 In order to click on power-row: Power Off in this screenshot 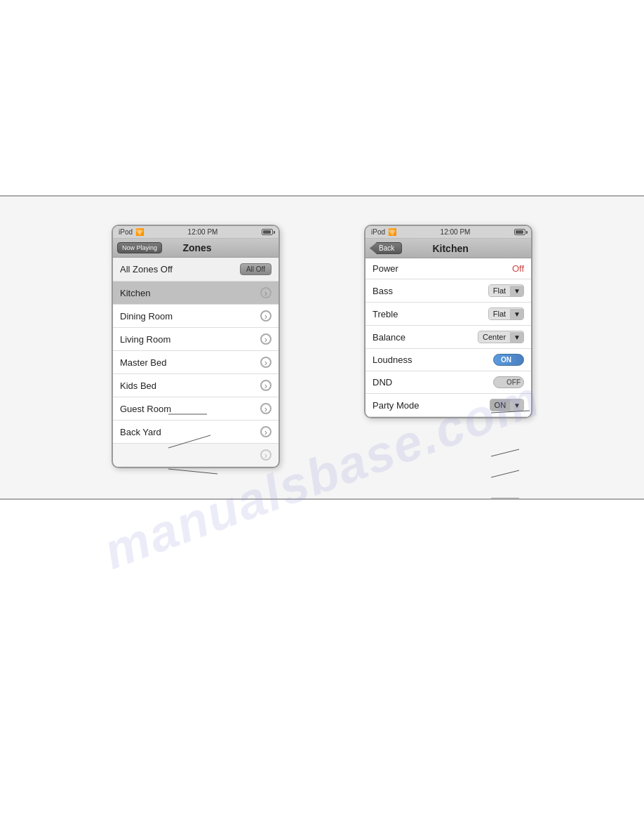, I will do `click(448, 269)`.